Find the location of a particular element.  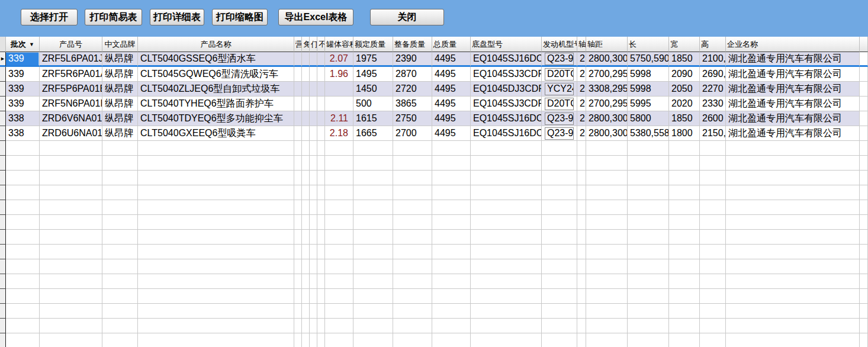

cell-height: 2270 is located at coordinates (713, 89).